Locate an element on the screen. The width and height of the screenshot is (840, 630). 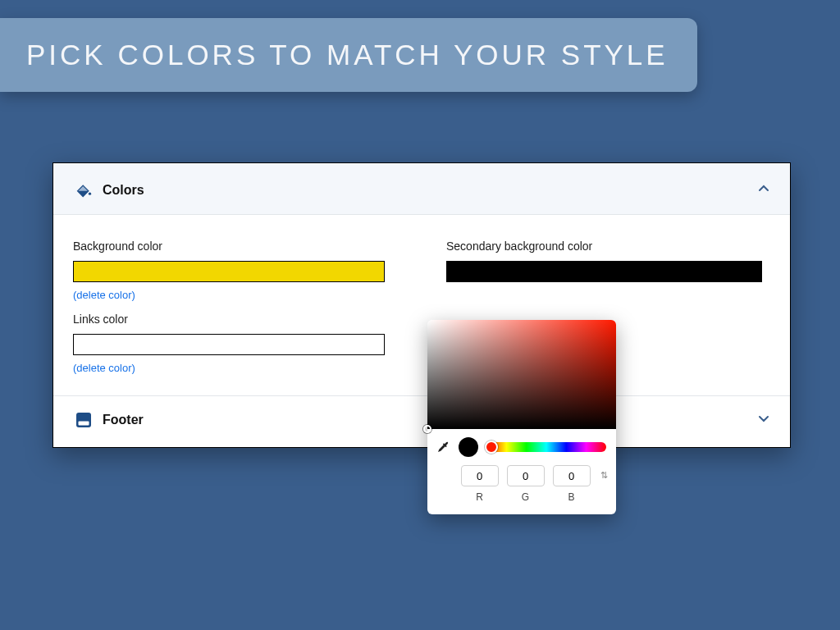
links-color-label: Links color is located at coordinates (235, 319).